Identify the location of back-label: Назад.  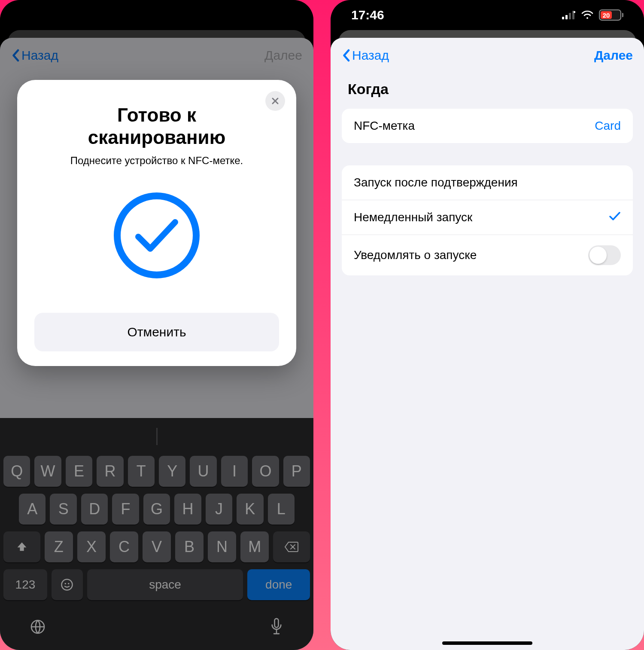
(371, 55).